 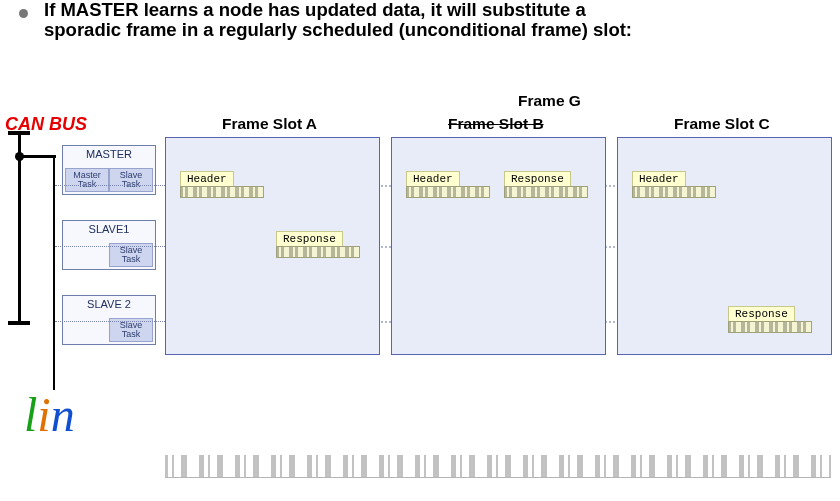 What do you see at coordinates (24, 14) in the screenshot?
I see `bullet-dot-icon` at bounding box center [24, 14].